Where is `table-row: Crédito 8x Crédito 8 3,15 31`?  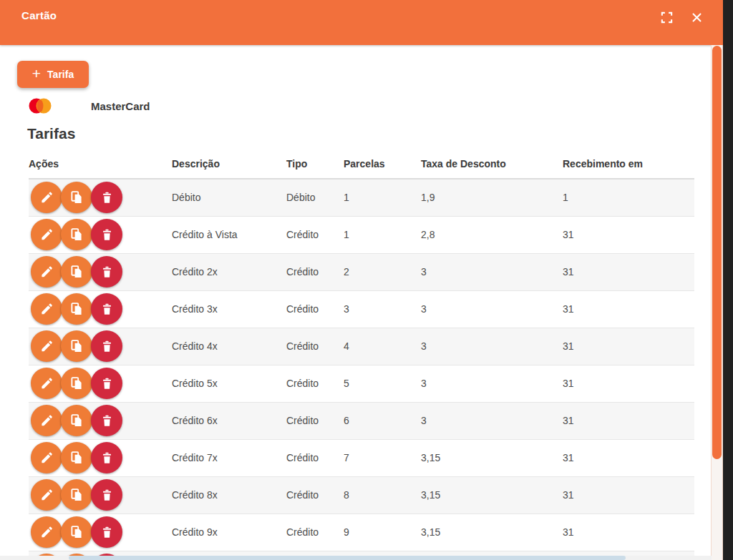 table-row: Crédito 8x Crédito 8 3,15 31 is located at coordinates (361, 495).